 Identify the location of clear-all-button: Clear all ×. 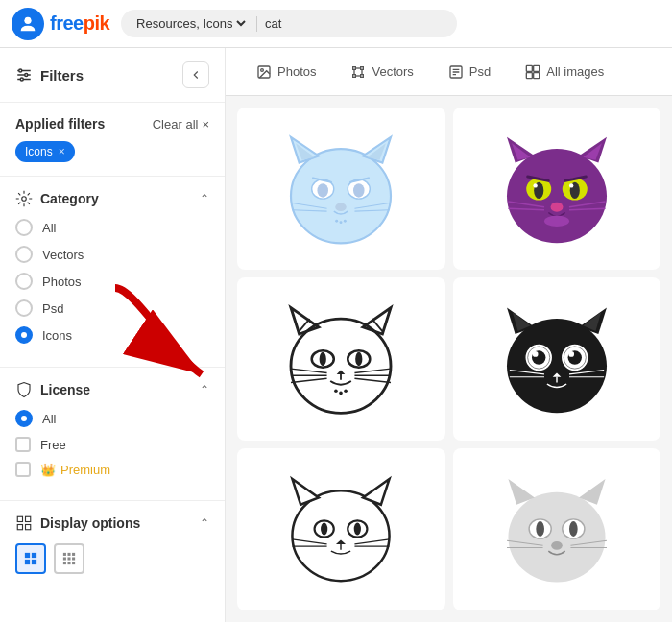
(180, 125).